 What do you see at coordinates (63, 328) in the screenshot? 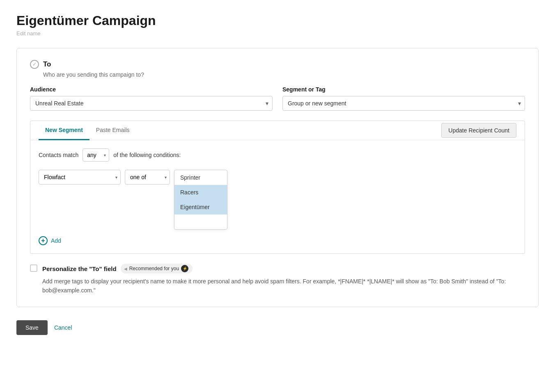
I see `cancel-link: Cancel` at bounding box center [63, 328].